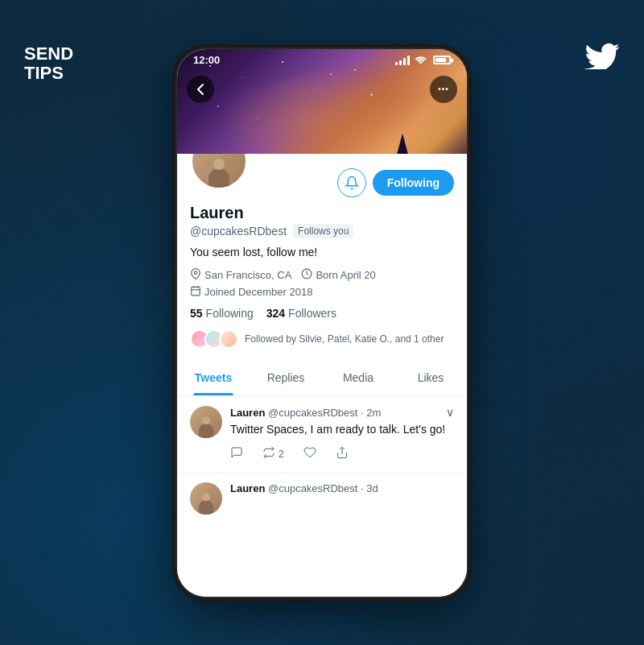 Image resolution: width=644 pixels, height=645 pixels. What do you see at coordinates (307, 275) in the screenshot?
I see `birthday-icon` at bounding box center [307, 275].